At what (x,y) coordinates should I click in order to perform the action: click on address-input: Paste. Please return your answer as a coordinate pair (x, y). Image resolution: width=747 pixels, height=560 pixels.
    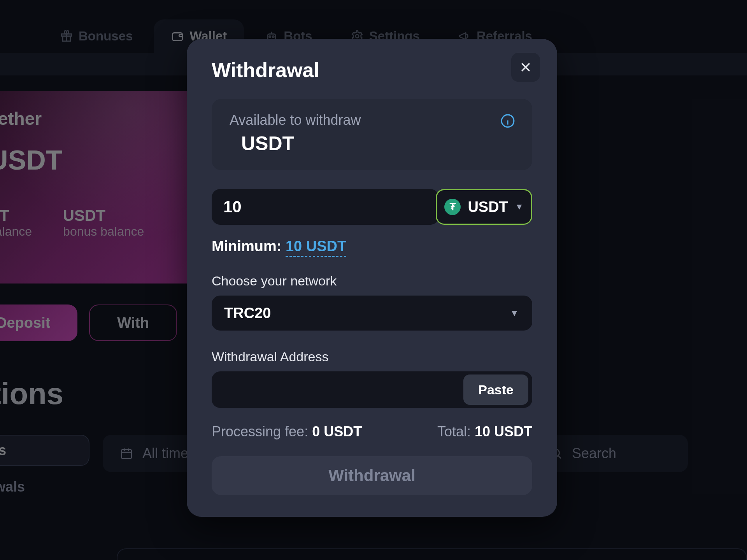
    Looking at the image, I should click on (372, 390).